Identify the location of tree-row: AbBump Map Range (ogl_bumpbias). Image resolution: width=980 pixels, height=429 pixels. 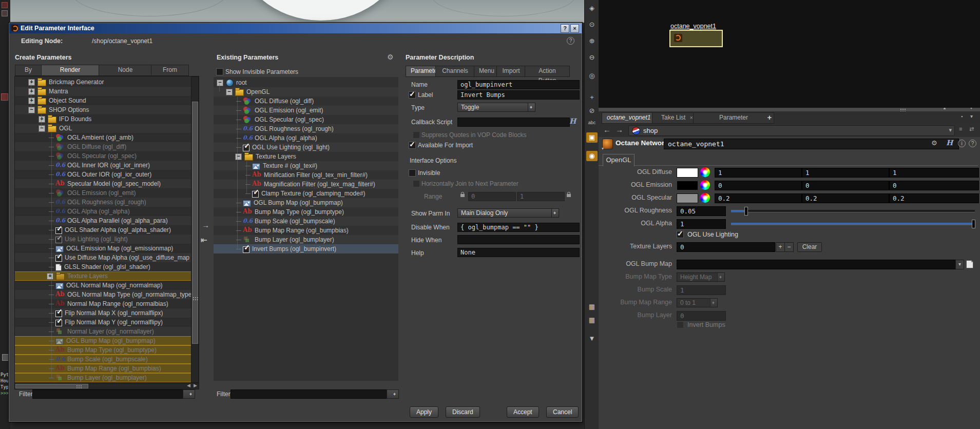
(306, 230).